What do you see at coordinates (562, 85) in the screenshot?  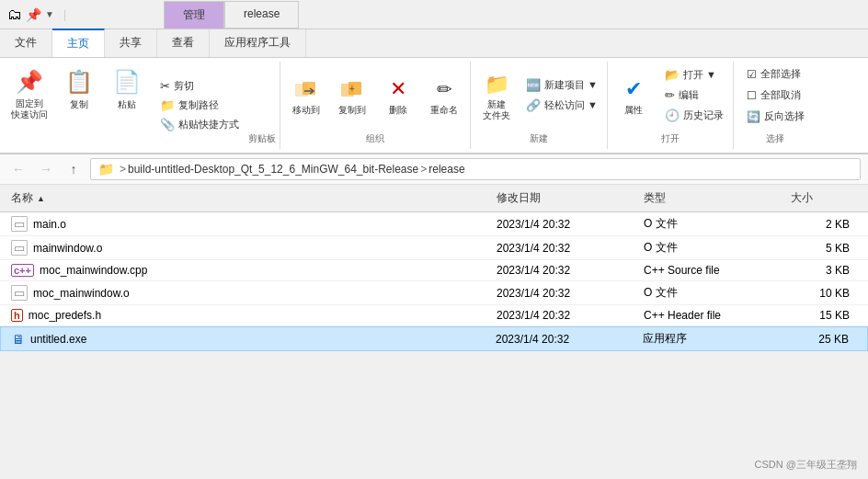 I see `ribbon-btn-newitem: 🆕 新建项目 ▼` at bounding box center [562, 85].